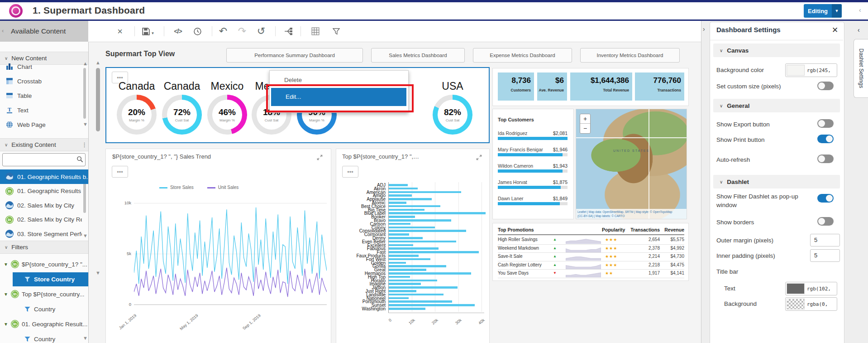  Describe the element at coordinates (516, 230) in the screenshot. I see `top-promotions-title: Top Promotions` at that location.